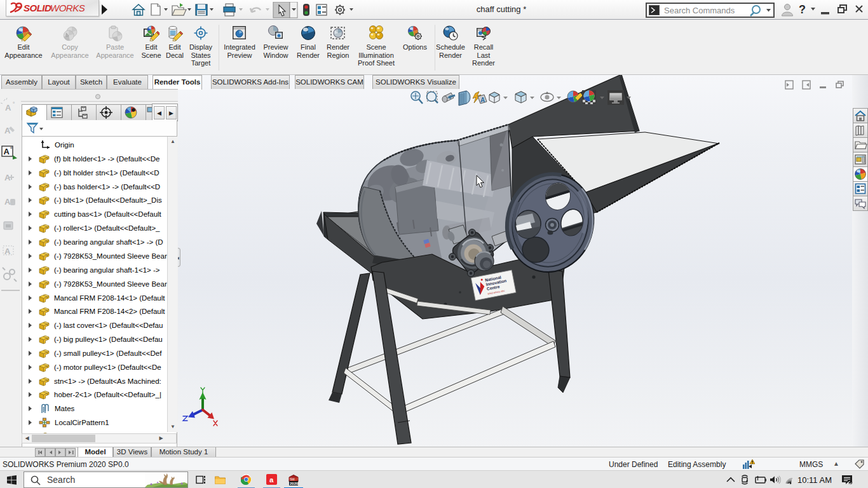 The image size is (868, 488). I want to click on svg-text: SOLID, so click(37, 8).